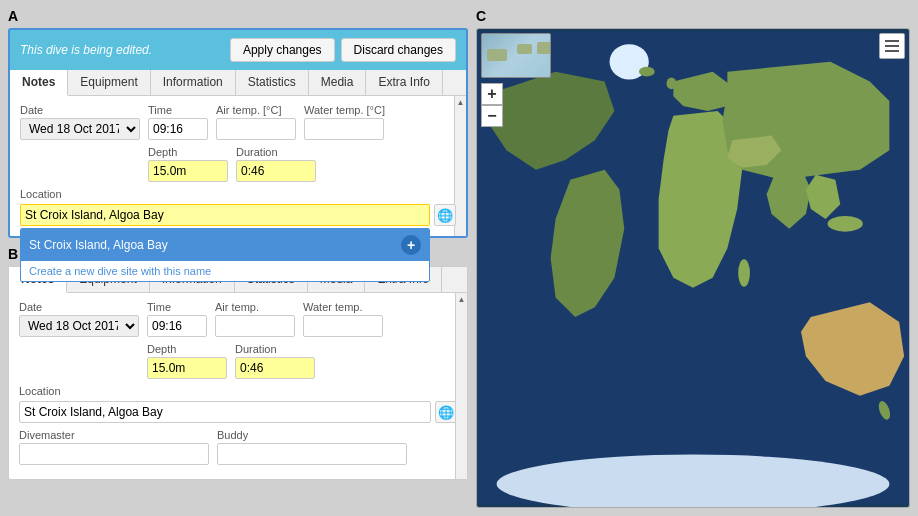 The image size is (918, 516). What do you see at coordinates (461, 103) in the screenshot?
I see `scroll-up-a: ▲` at bounding box center [461, 103].